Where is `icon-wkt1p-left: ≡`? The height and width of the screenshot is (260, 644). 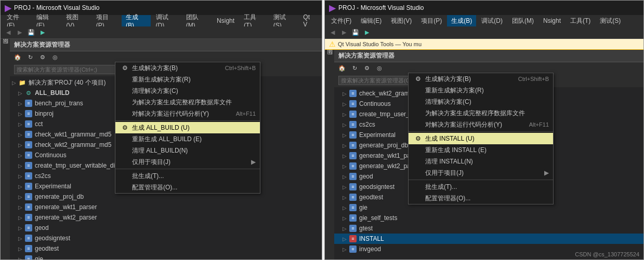
icon-wkt1p-left: ≡ is located at coordinates (29, 207).